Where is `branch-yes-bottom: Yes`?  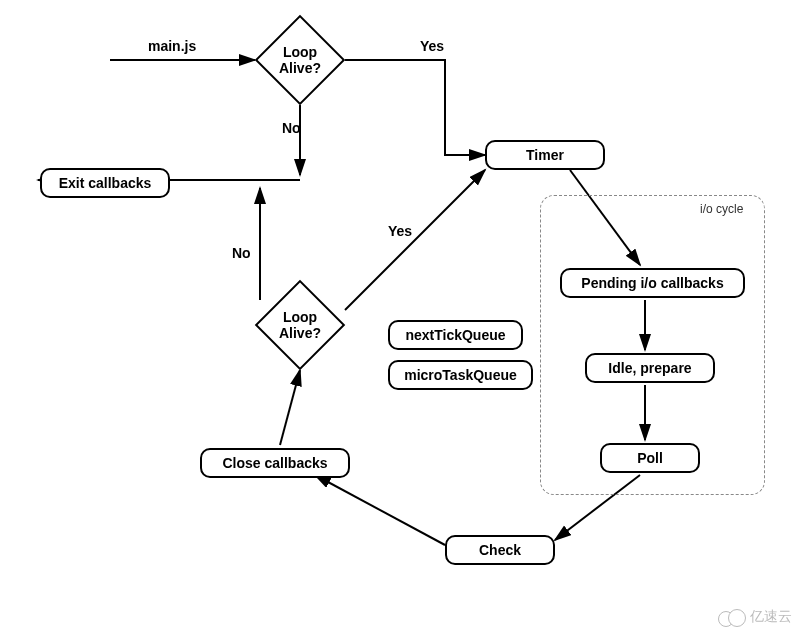 branch-yes-bottom: Yes is located at coordinates (400, 231).